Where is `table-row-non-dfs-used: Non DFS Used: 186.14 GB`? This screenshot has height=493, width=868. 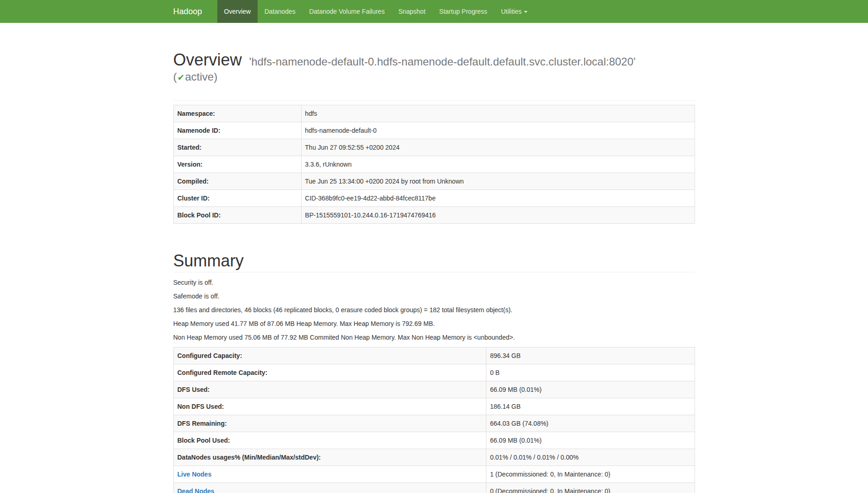
table-row-non-dfs-used: Non DFS Used: 186.14 GB is located at coordinates (434, 406).